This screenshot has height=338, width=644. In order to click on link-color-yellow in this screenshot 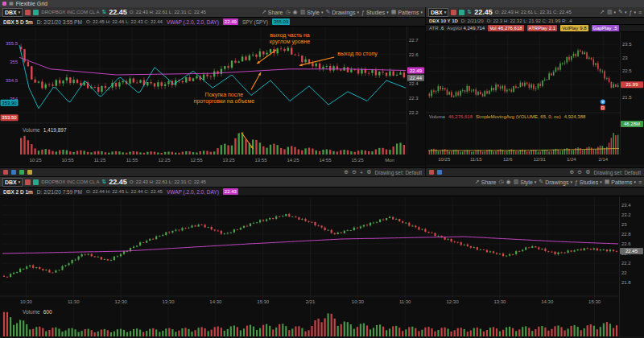, I will do `click(30, 172)`.